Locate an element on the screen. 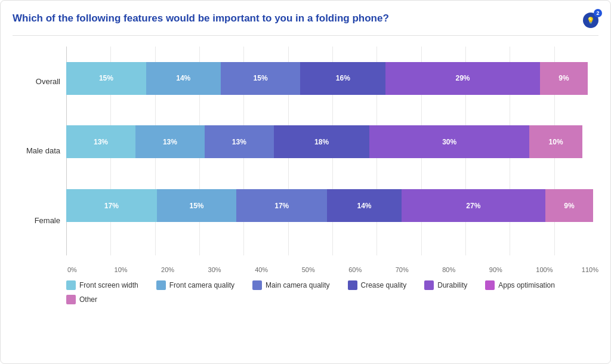  legend-label: Main camera quality is located at coordinates (297, 285).